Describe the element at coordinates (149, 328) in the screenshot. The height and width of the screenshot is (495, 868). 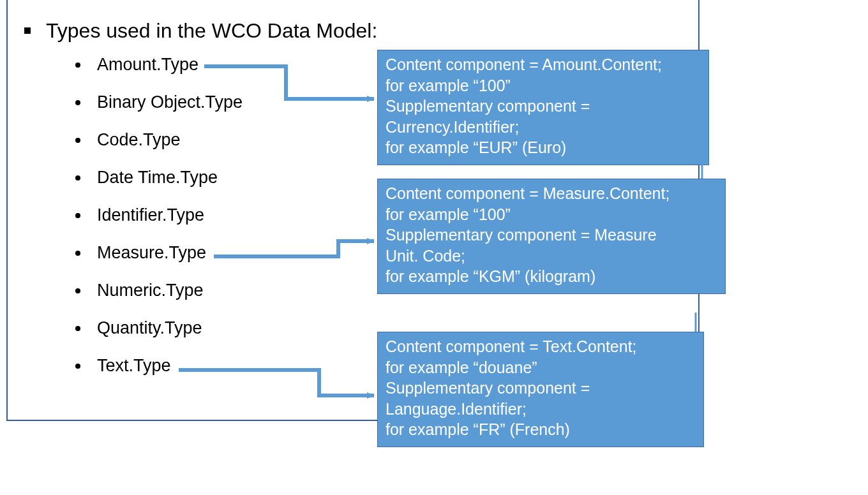
I see `type-label: Quantity.Type` at that location.